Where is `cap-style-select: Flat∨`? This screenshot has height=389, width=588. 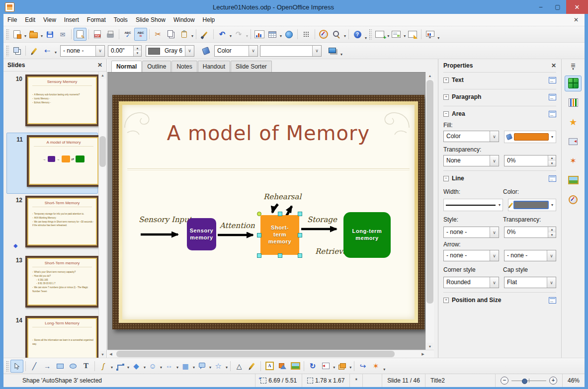 cap-style-select: Flat∨ is located at coordinates (530, 282).